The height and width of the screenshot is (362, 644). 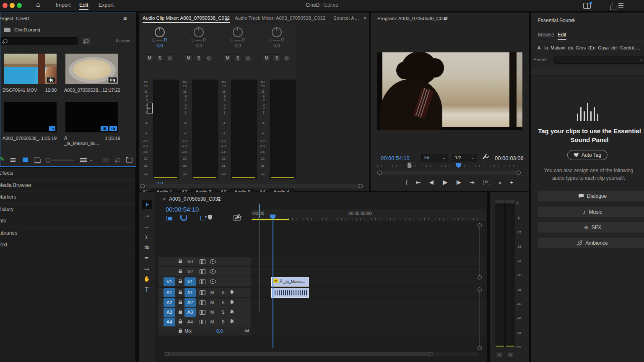 What do you see at coordinates (500, 183) in the screenshot?
I see `more-controls-icon: »` at bounding box center [500, 183].